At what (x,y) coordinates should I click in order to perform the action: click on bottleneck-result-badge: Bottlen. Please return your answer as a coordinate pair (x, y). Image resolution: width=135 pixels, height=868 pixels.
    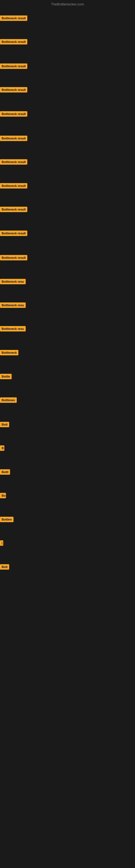
    Looking at the image, I should click on (7, 520).